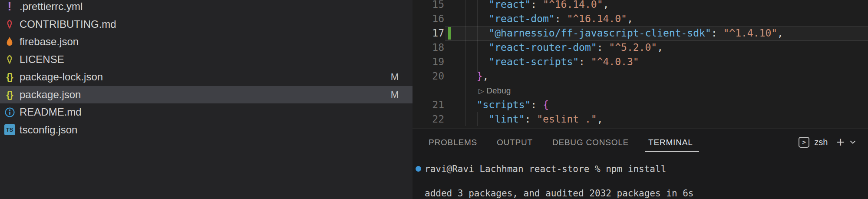 This screenshot has height=199, width=868. What do you see at coordinates (61, 77) in the screenshot?
I see `file-name: package-lock.json` at bounding box center [61, 77].